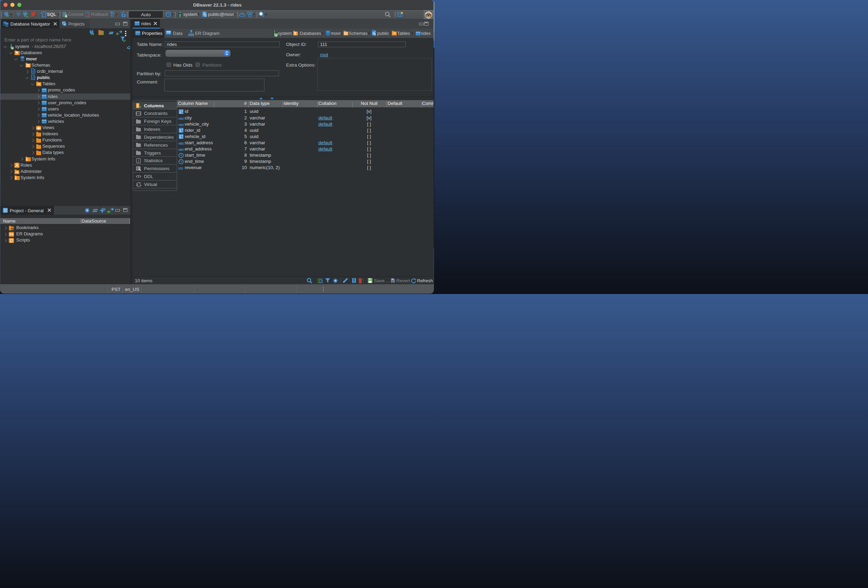 The image size is (868, 588). Describe the element at coordinates (181, 168) in the screenshot. I see `svg-text: 123` at that location.